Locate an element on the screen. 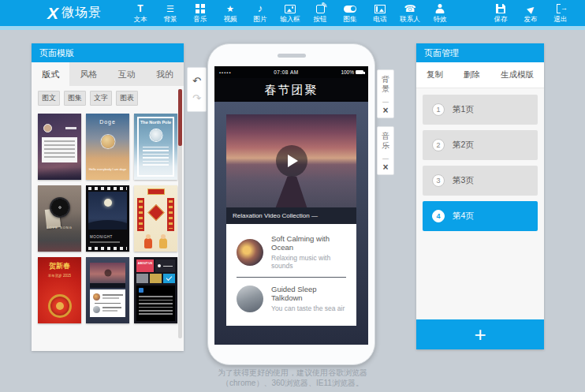  vinyl-record is located at coordinates (60, 207).